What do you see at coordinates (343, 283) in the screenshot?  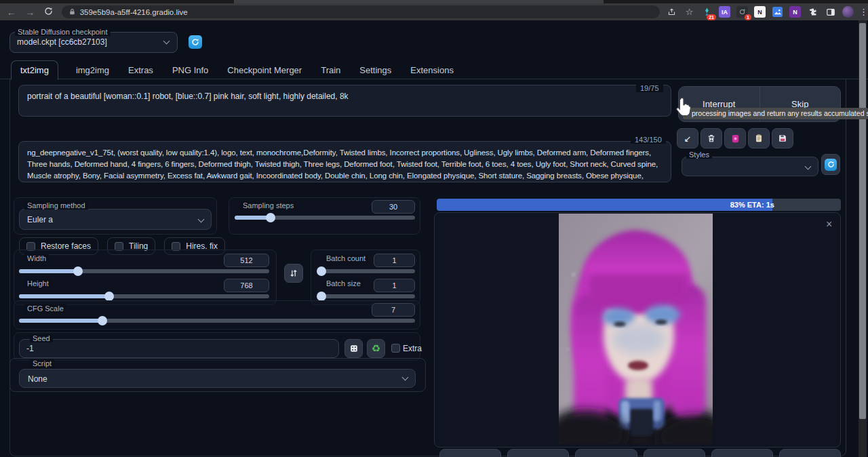 I see `batch-size-label: Batch size` at bounding box center [343, 283].